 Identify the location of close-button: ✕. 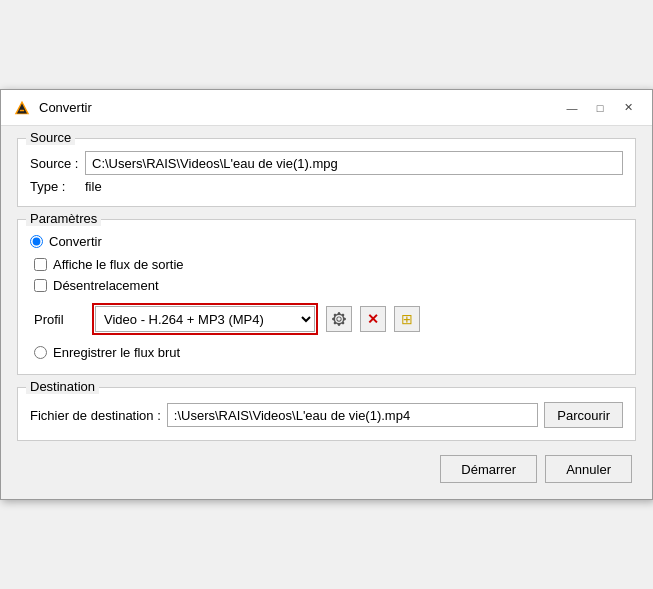
(628, 108).